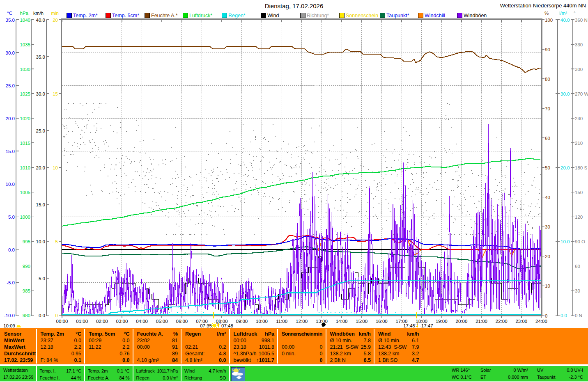 This screenshot has width=588, height=382. I want to click on svg-text: Windchill, so click(435, 16).